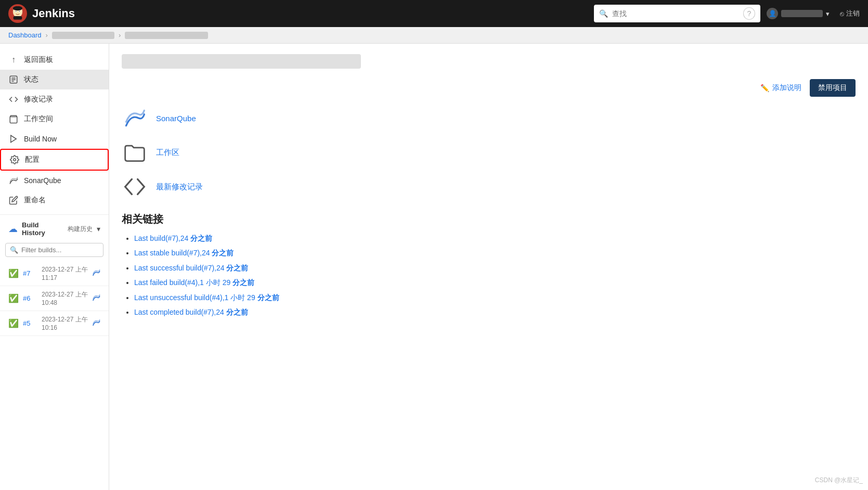 This screenshot has height=490, width=868. Describe the element at coordinates (47, 35) in the screenshot. I see `breadcrumb-sep-1: ›` at that location.